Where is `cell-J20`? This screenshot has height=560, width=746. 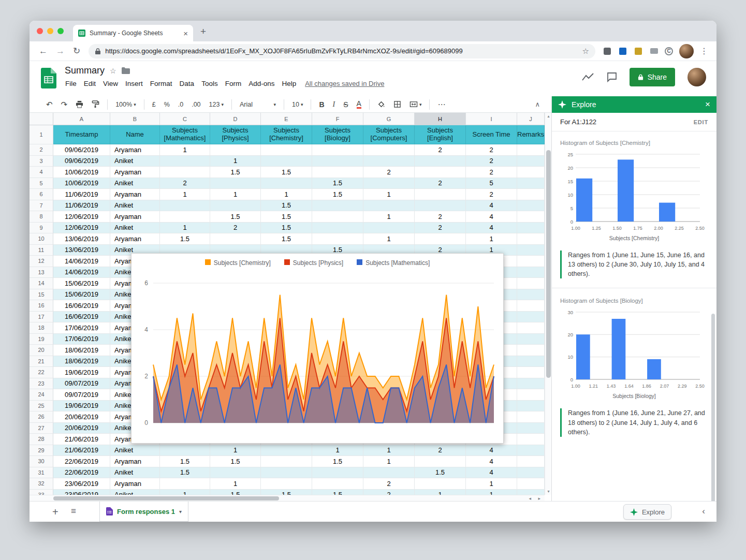
cell-J20 is located at coordinates (531, 350).